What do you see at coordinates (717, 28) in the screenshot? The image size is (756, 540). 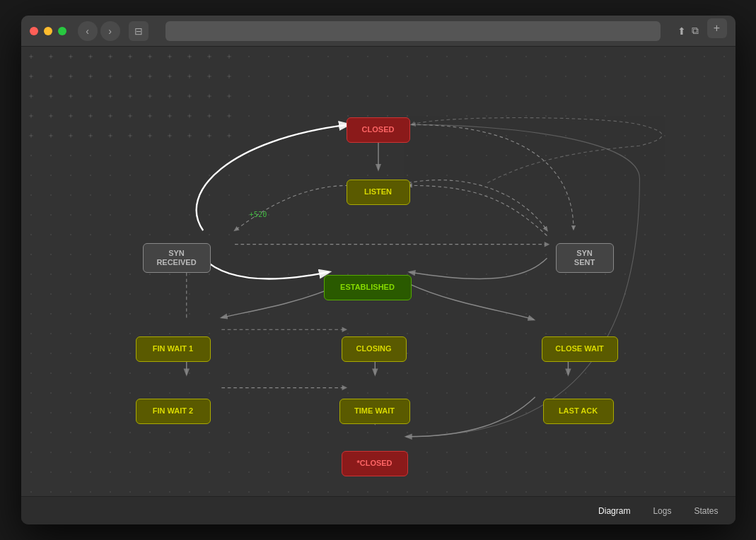 I see `new-tab-button: +` at bounding box center [717, 28].